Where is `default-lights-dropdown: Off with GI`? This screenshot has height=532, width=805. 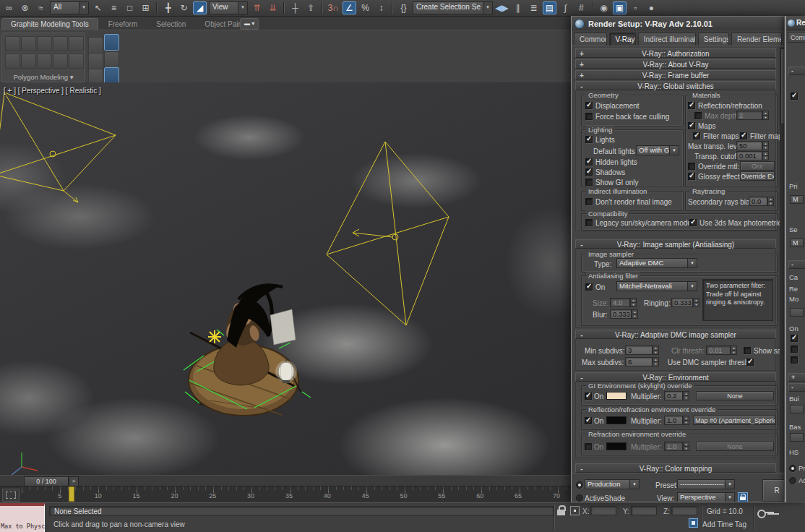
default-lights-dropdown: Off with GI is located at coordinates (658, 150).